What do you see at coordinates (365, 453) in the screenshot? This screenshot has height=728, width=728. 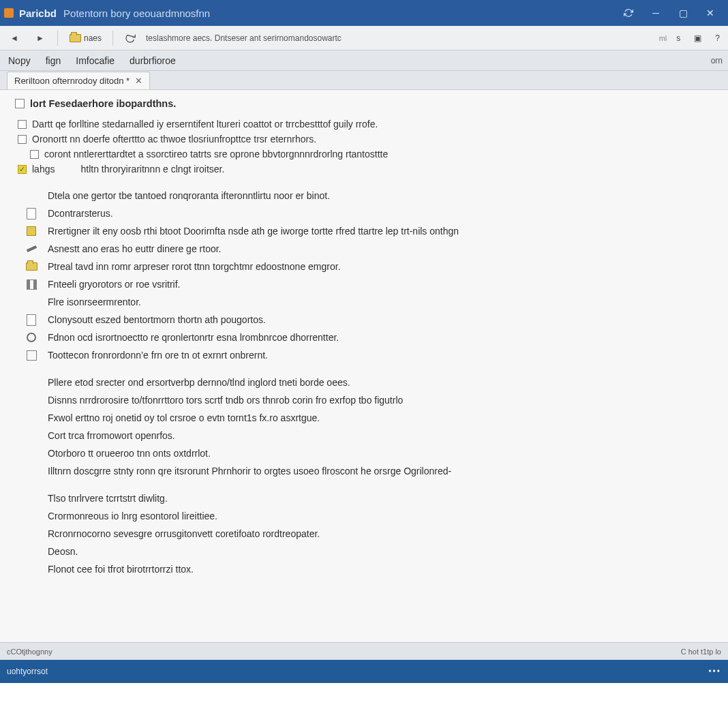 I see `rule-line-14: Otorboro tt orueeroo tnn onts oxtdrrlot.` at bounding box center [365, 453].